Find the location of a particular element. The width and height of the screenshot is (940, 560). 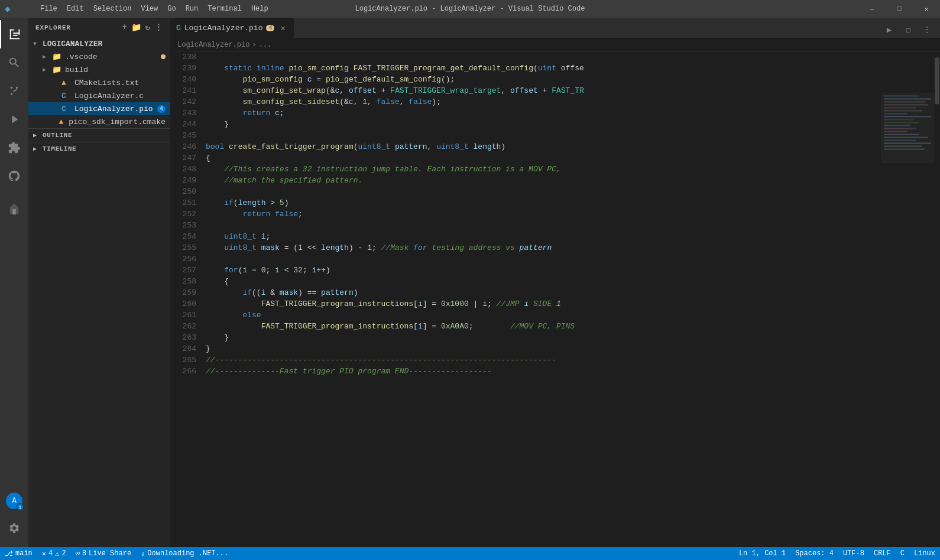

split-editor-button: ◻ is located at coordinates (908, 30).